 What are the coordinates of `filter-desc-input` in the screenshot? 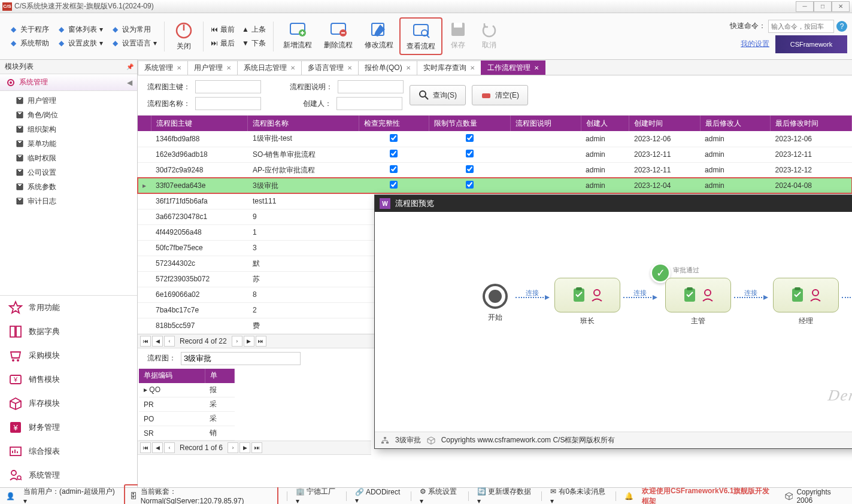 It's located at (371, 87).